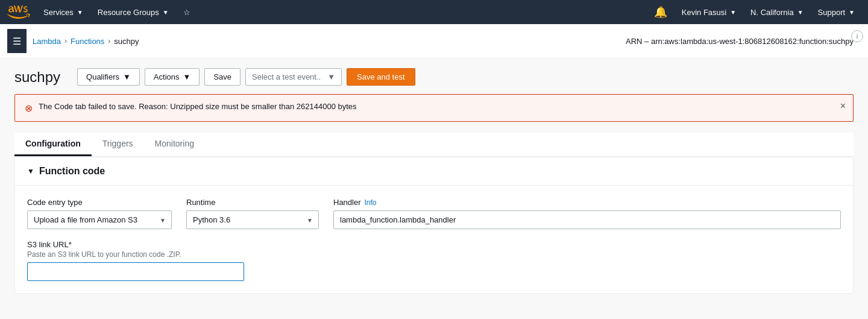 This screenshot has height=319, width=868. I want to click on save-and-test-button: Save and test, so click(381, 77).